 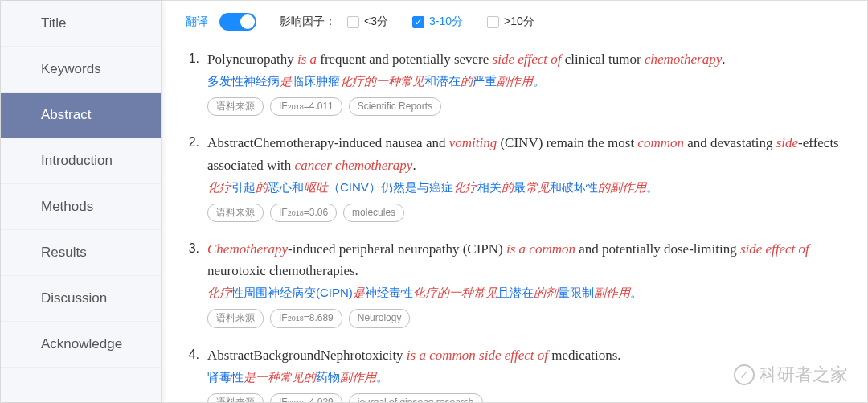 What do you see at coordinates (527, 356) in the screenshot?
I see `english-sentence: AbstractBackgroundNephrotoxicity is a co…` at bounding box center [527, 356].